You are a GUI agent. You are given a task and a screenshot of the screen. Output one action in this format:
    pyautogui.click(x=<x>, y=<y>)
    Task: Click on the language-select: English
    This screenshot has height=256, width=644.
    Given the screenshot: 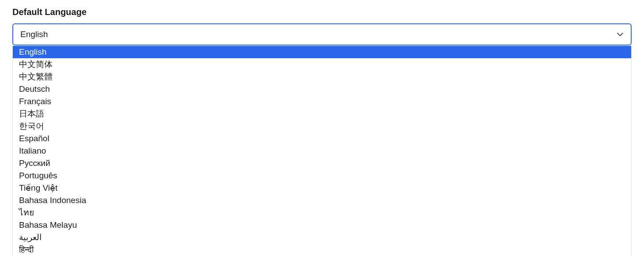 What is the action you would take?
    pyautogui.click(x=322, y=34)
    